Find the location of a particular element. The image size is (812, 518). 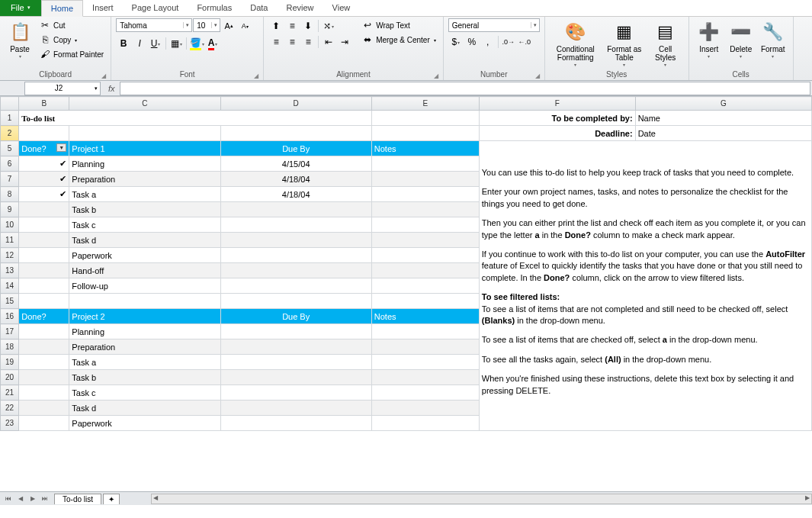

sheet-tabs: ⏮ ◀ ▶ ⏭ To-do list ✦ is located at coordinates (406, 498).